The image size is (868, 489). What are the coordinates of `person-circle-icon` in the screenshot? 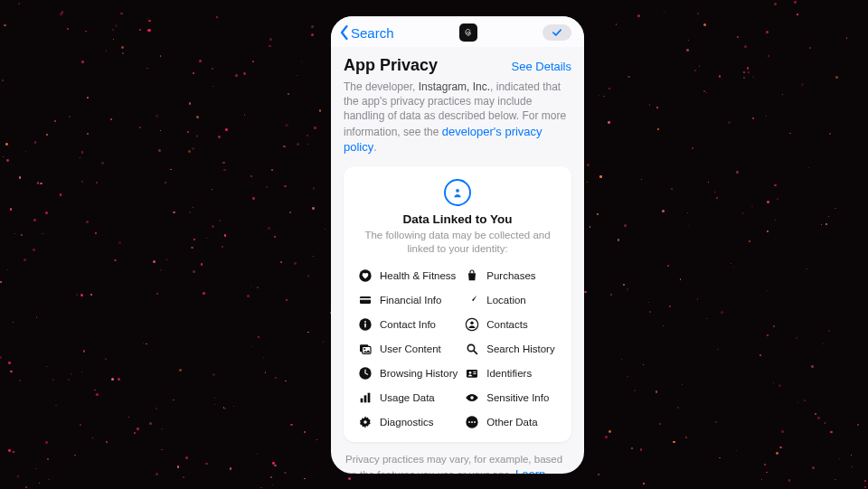 It's located at (458, 193).